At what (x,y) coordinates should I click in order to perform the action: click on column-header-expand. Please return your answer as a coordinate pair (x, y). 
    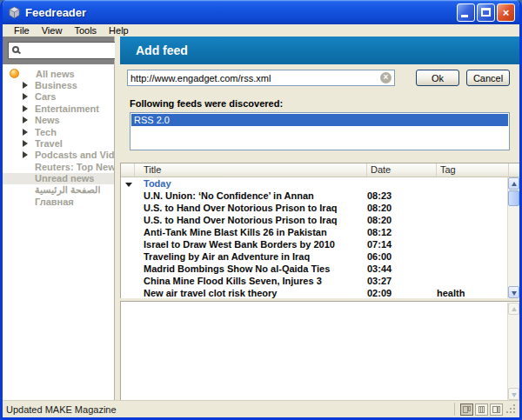
    Looking at the image, I should click on (128, 170).